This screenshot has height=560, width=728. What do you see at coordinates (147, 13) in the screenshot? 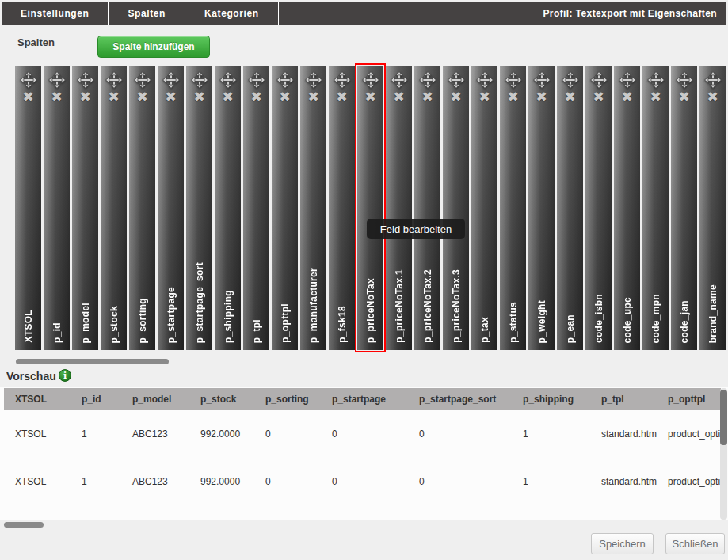
I see `tab-spalten: Spalten` at bounding box center [147, 13].